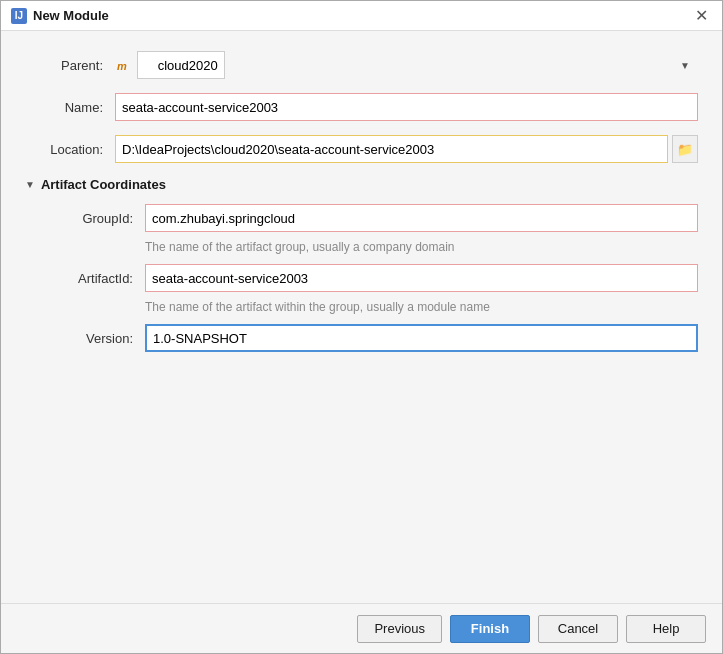  I want to click on parent-label: Parent:, so click(70, 66).